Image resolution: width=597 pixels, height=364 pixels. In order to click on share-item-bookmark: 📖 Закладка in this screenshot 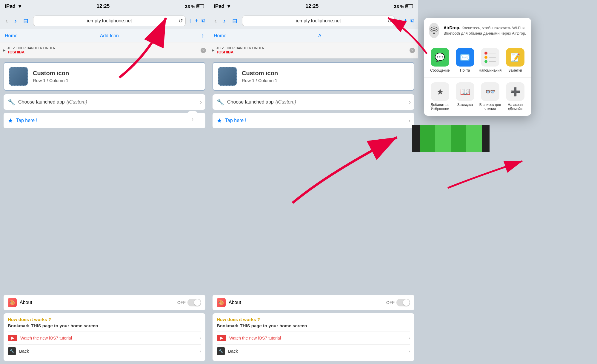, I will do `click(465, 97)`.